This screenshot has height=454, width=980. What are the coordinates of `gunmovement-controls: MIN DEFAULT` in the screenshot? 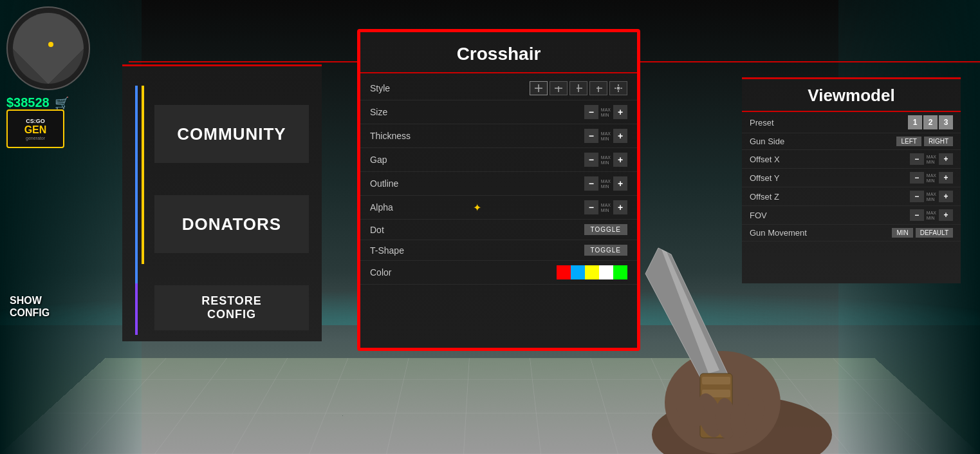 It's located at (923, 233).